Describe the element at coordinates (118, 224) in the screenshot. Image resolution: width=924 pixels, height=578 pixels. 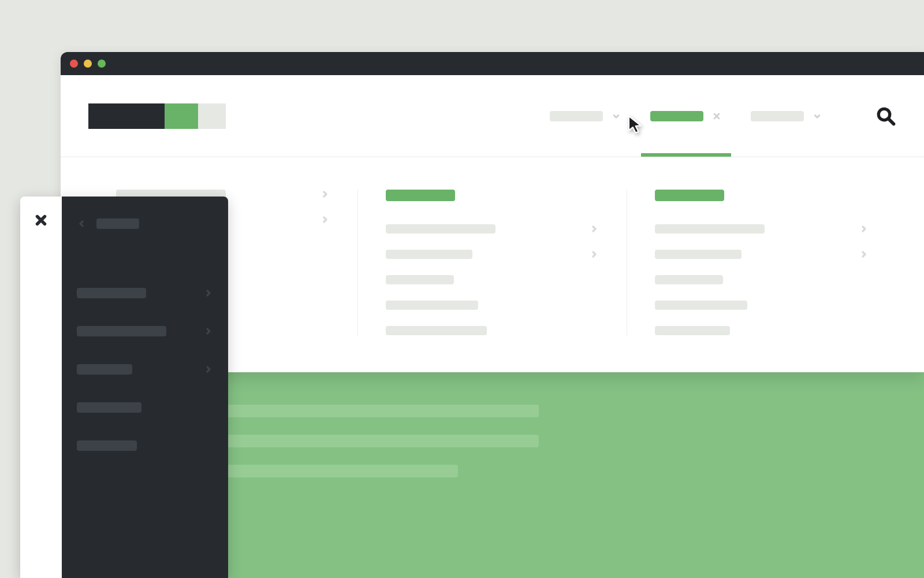
I see `drawer-back-label` at that location.